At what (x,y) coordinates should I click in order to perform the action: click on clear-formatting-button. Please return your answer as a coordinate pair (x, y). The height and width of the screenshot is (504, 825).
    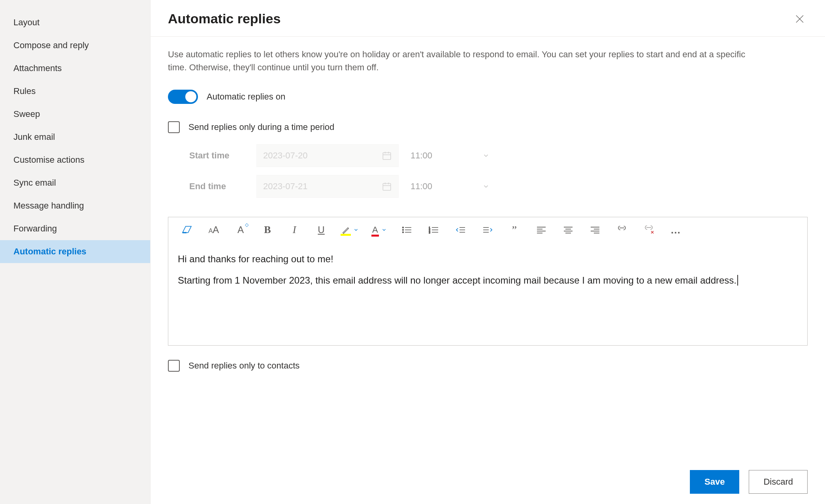
    Looking at the image, I should click on (187, 230).